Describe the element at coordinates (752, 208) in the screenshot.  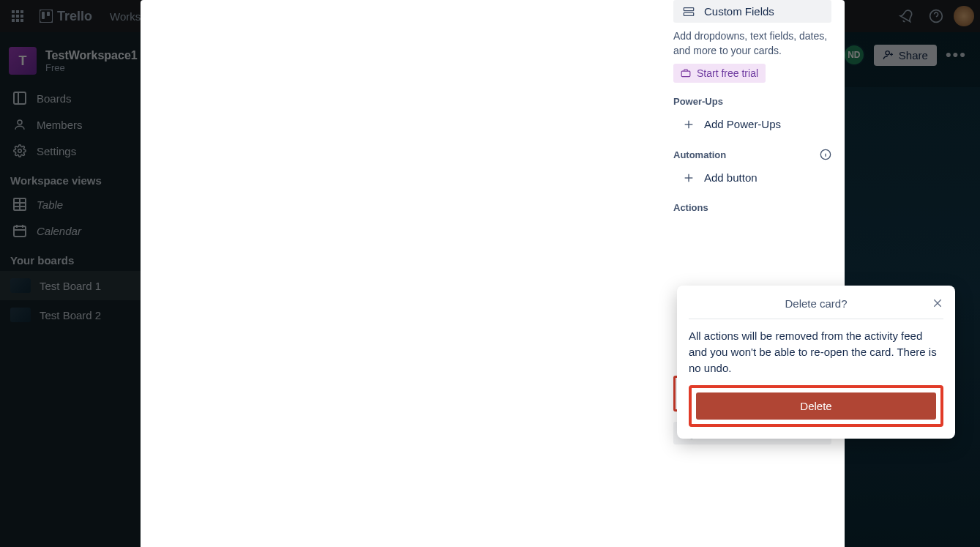
I see `actions-heading: Actions` at that location.